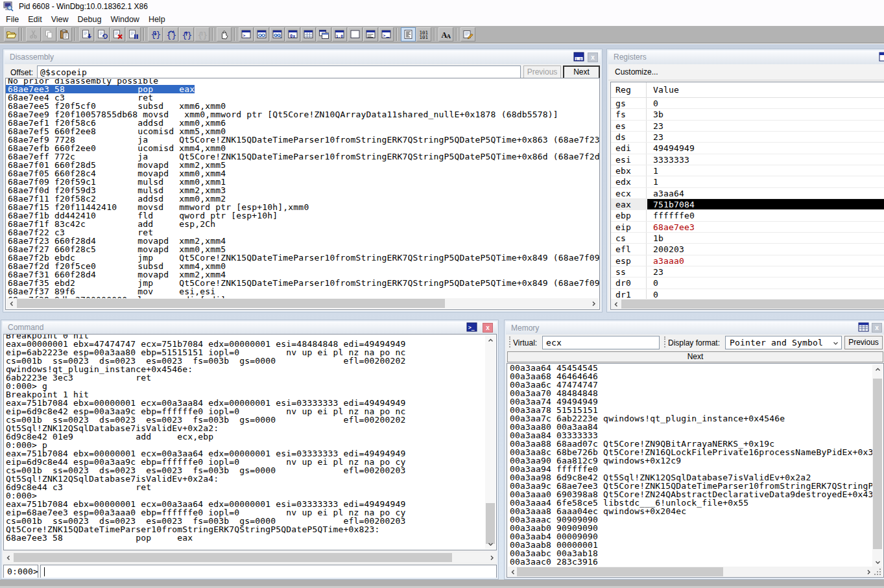 This screenshot has height=588, width=884. What do you see at coordinates (746, 73) in the screenshot?
I see `customize-button: Customize...` at bounding box center [746, 73].